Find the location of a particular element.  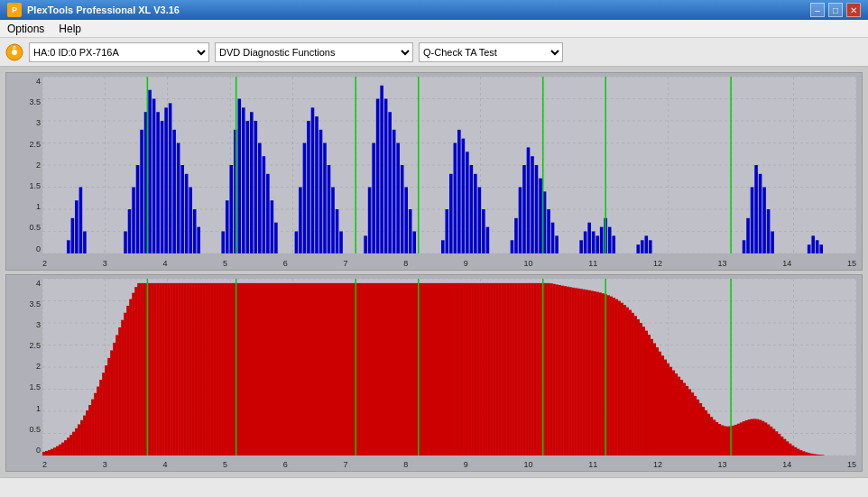

bottom-chart-x-axis: 2 3 4 5 6 7 8 9 10 11 12 13 14 15 is located at coordinates (449, 465).